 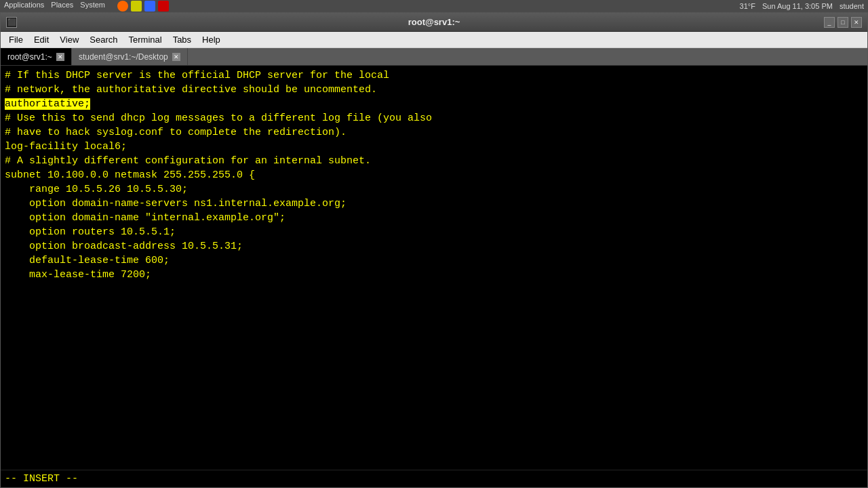 I want to click on title-bar: ⬛ root@srv1:~ _ □ ✕, so click(x=434, y=22).